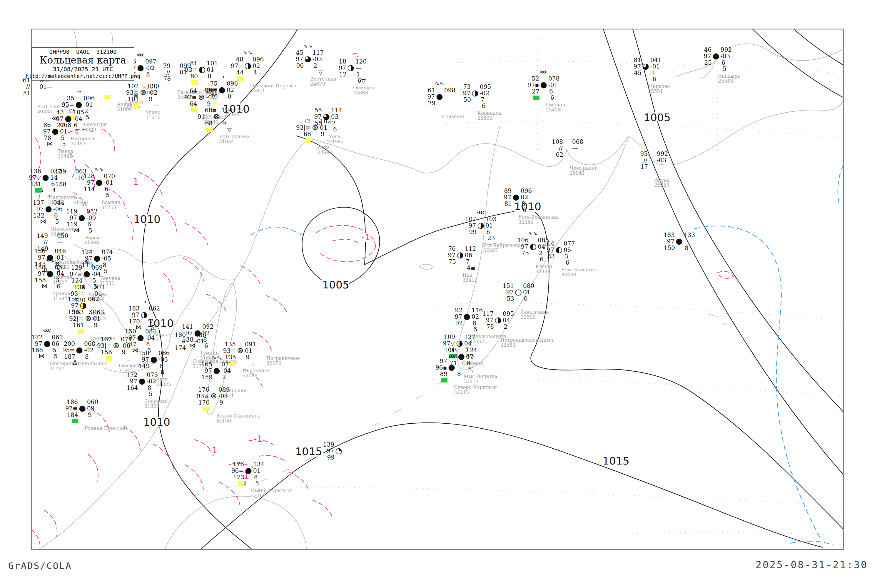 The width and height of the screenshot is (882, 588). Describe the element at coordinates (474, 323) in the screenshot. I see `station-cloud-amount: 8` at that location.